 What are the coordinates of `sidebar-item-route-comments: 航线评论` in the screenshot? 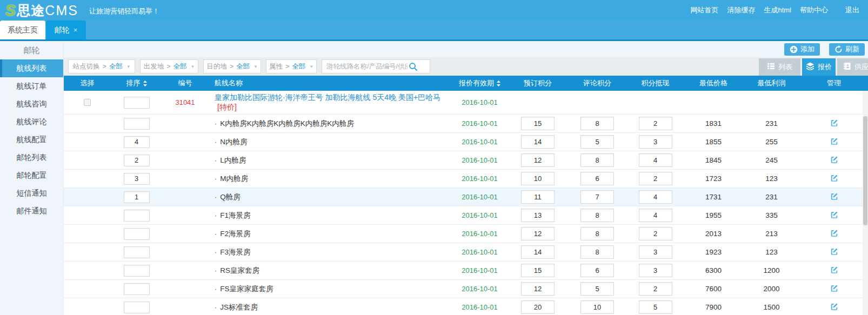 It's located at (31, 122).